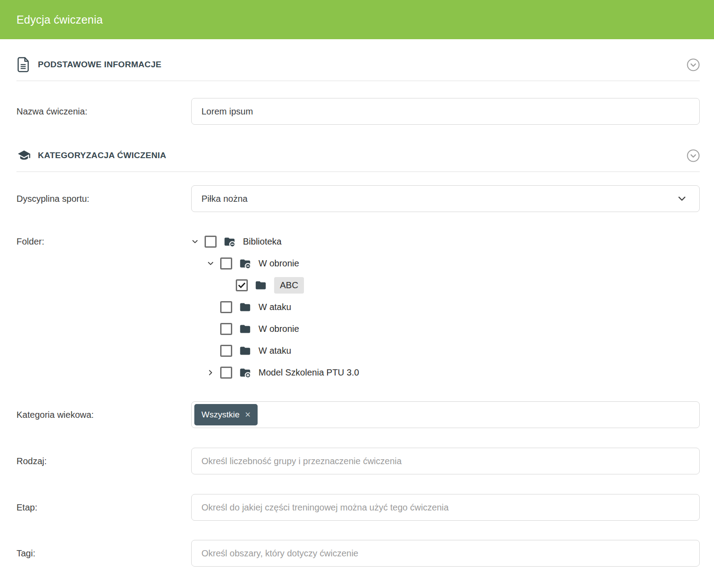  Describe the element at coordinates (221, 415) in the screenshot. I see `age-category-chip-label: Wszystkie` at that location.